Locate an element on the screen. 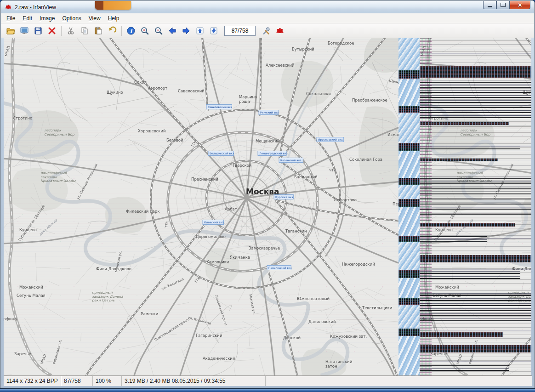 The image size is (535, 392). menu-help: Help is located at coordinates (114, 18).